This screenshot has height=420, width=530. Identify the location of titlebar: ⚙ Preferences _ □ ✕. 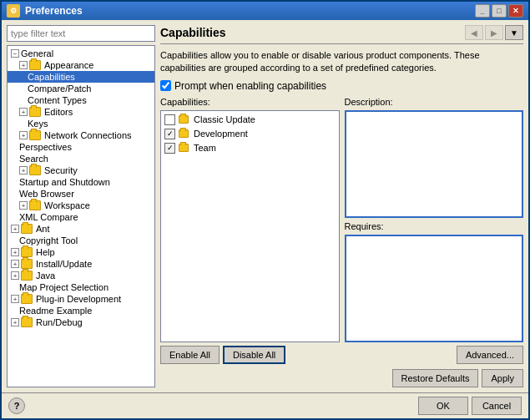
(265, 11).